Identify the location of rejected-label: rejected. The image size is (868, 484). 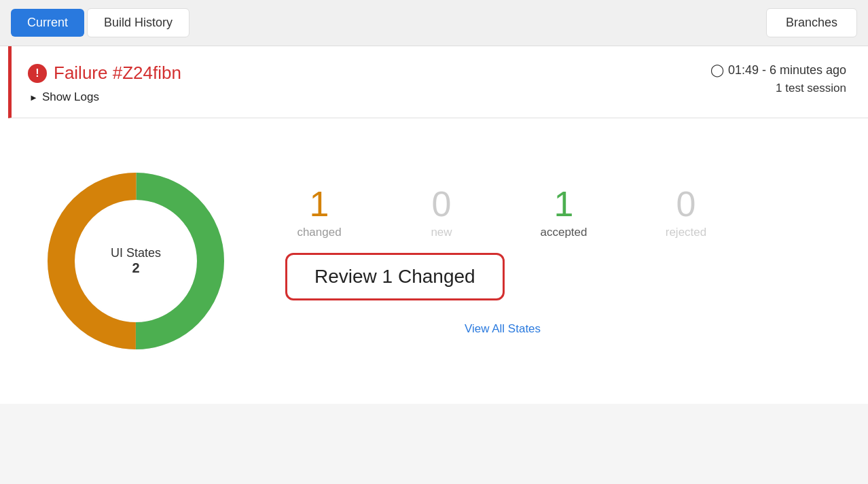
(686, 232).